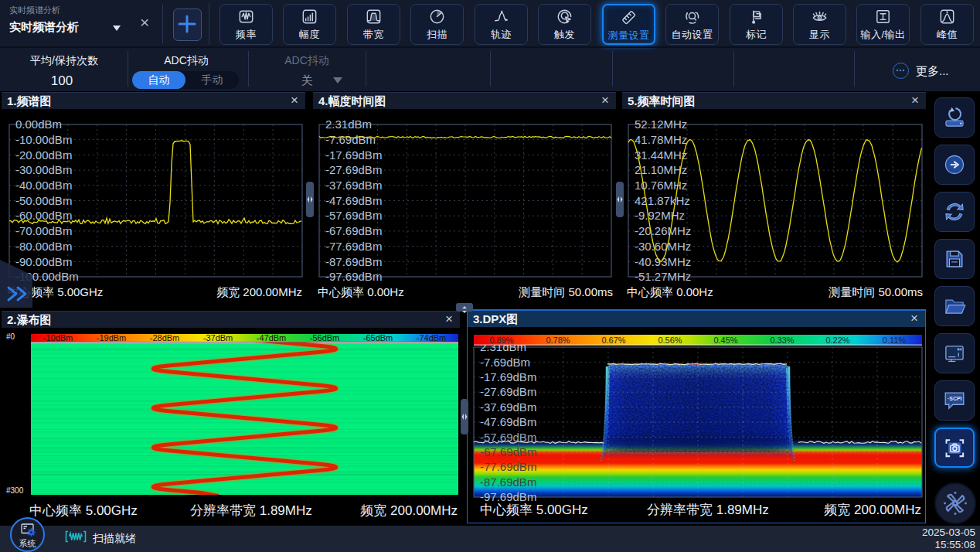 The width and height of the screenshot is (980, 552). I want to click on svg-text: -10.00dBm, so click(43, 139).